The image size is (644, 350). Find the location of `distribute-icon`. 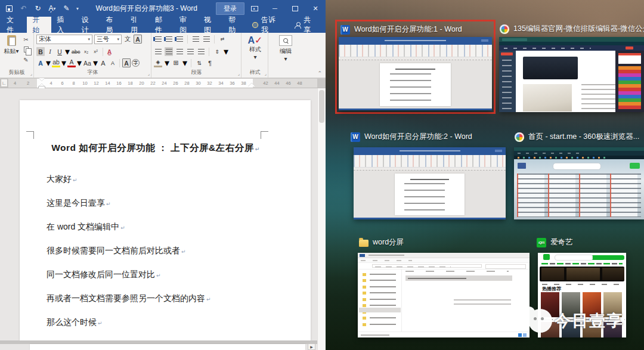

distribute-icon is located at coordinates (201, 51).